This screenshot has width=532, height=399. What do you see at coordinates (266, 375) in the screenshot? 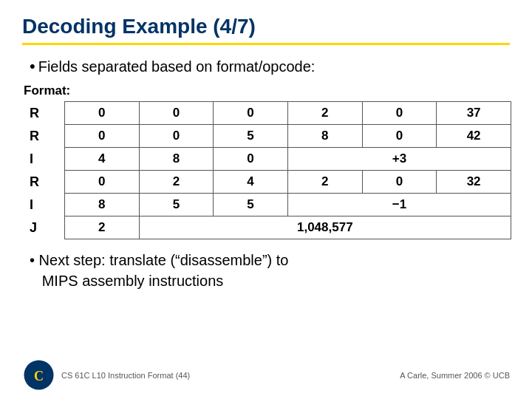
I see `footer: C CS 61C L10 Instruction Format (44) A C…` at bounding box center [266, 375].